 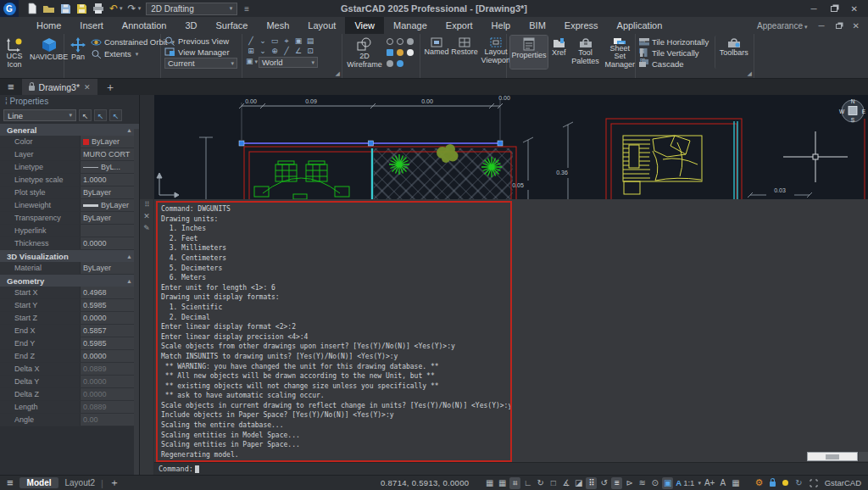 I want to click on tile-vertically-button: Tile Vertically, so click(x=674, y=53).